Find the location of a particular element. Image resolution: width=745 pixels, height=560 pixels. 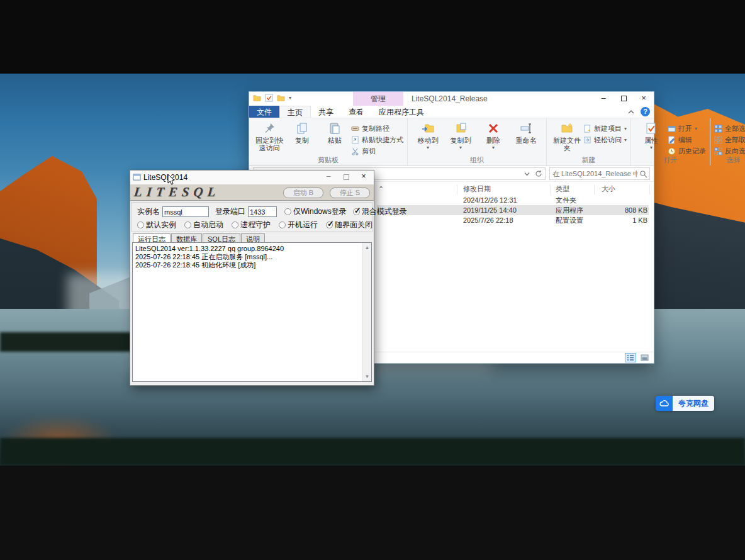

copy-to-button: 复制到▾ is located at coordinates (461, 136).